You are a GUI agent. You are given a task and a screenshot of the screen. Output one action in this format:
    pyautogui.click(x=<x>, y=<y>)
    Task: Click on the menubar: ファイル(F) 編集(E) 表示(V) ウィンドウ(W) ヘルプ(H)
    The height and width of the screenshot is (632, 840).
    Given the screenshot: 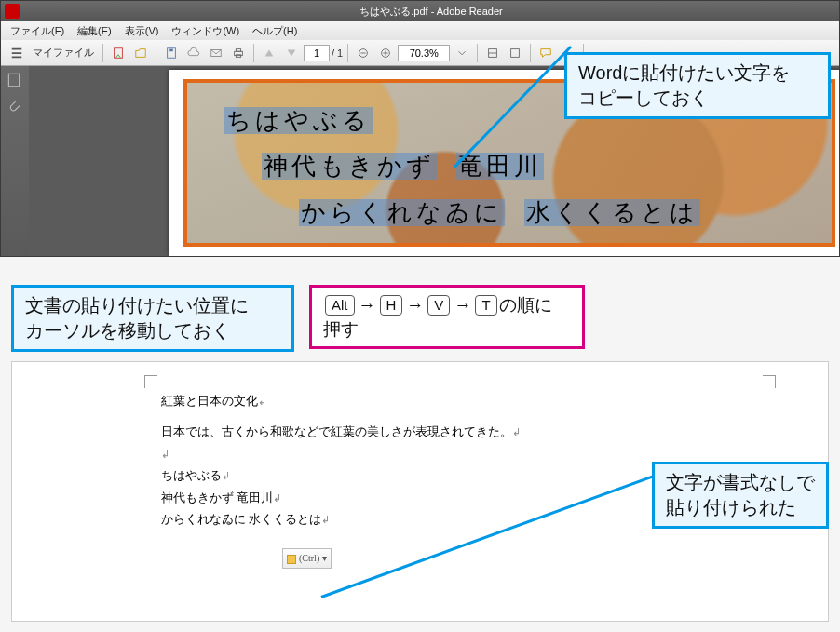 What is the action you would take?
    pyautogui.click(x=420, y=31)
    